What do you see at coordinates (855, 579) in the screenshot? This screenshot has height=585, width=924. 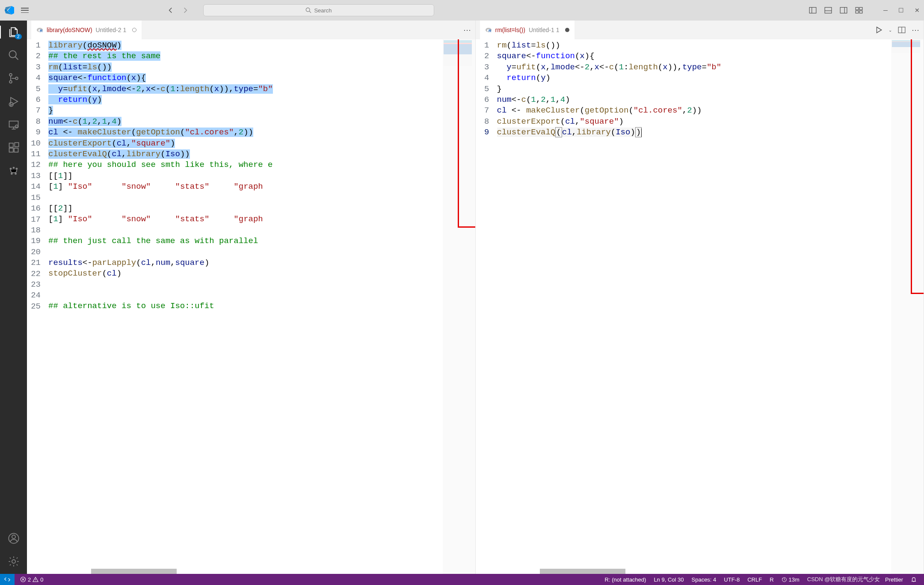 I see `prettier-status: CSDN @软糖有度的元气少女 Prettier` at bounding box center [855, 579].